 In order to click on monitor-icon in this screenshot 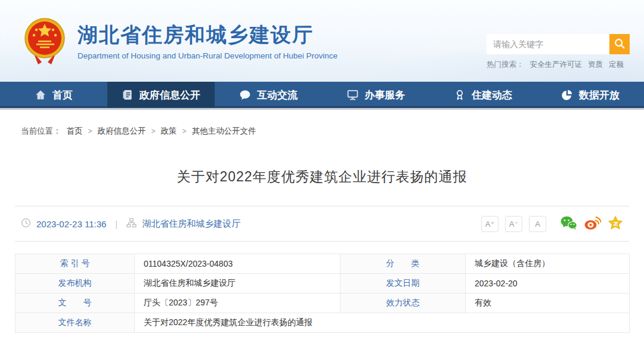, I will do `click(353, 95)`.